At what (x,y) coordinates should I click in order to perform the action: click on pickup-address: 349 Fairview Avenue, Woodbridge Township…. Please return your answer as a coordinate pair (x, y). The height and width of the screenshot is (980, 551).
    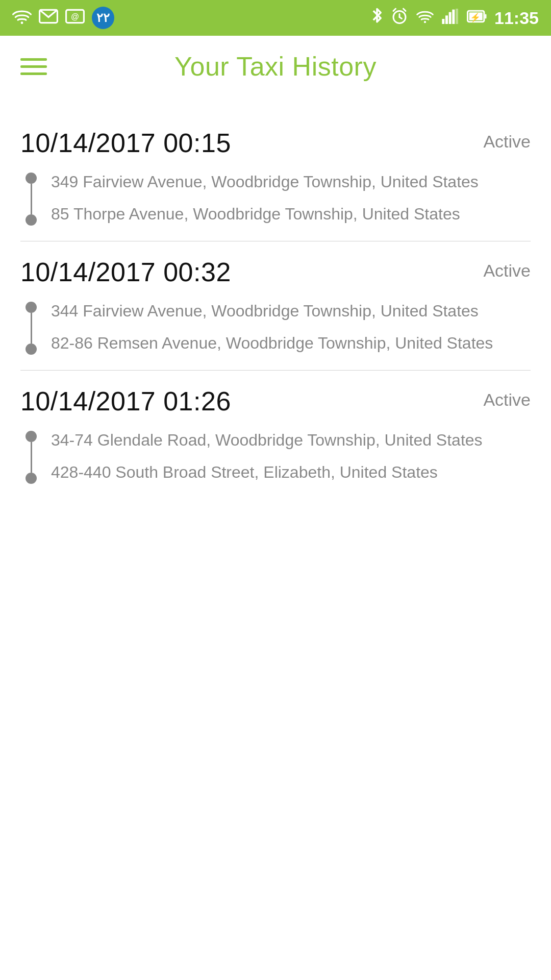
    Looking at the image, I should click on (291, 182).